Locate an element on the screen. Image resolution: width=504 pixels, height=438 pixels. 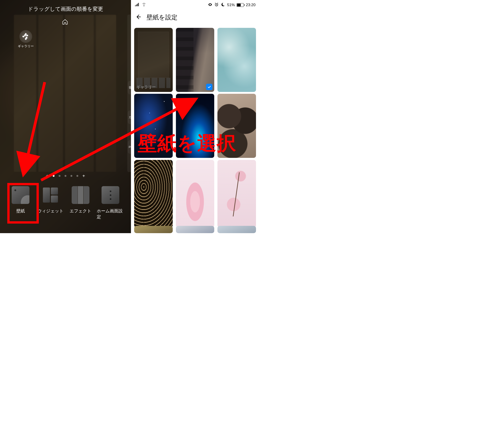
status-bar: 51% 23:20 is located at coordinates (195, 5).